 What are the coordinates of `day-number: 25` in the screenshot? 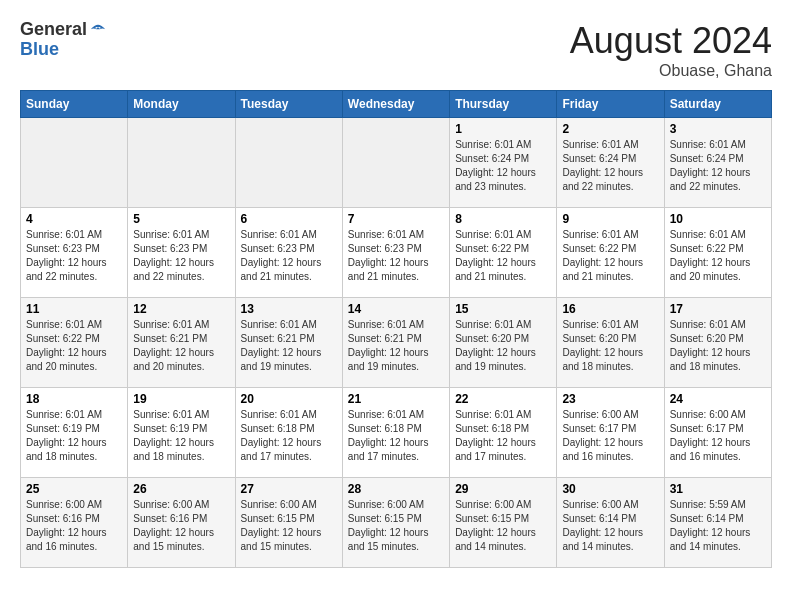 It's located at (74, 489).